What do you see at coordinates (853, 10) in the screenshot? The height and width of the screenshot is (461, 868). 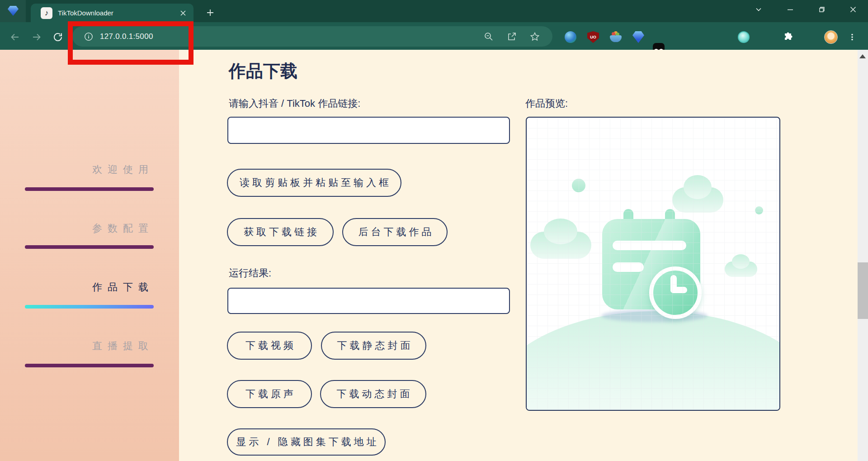 I see `close-window-button` at bounding box center [853, 10].